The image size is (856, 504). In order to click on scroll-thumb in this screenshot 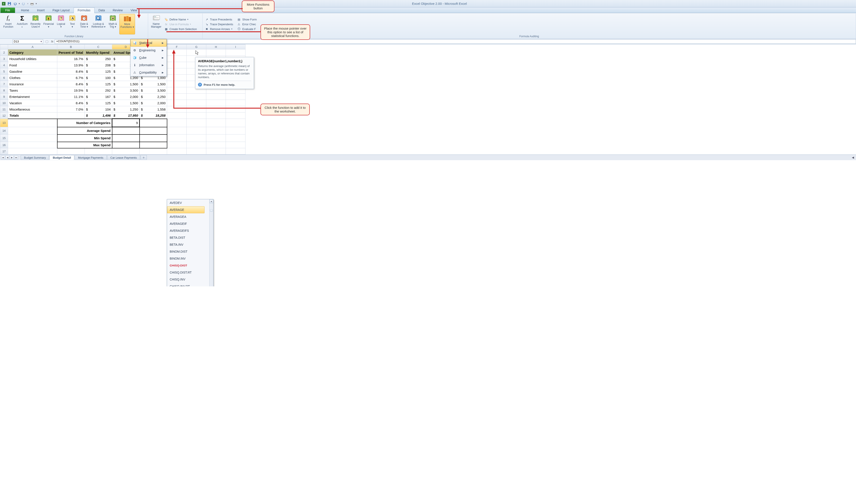, I will do `click(211, 211)`.